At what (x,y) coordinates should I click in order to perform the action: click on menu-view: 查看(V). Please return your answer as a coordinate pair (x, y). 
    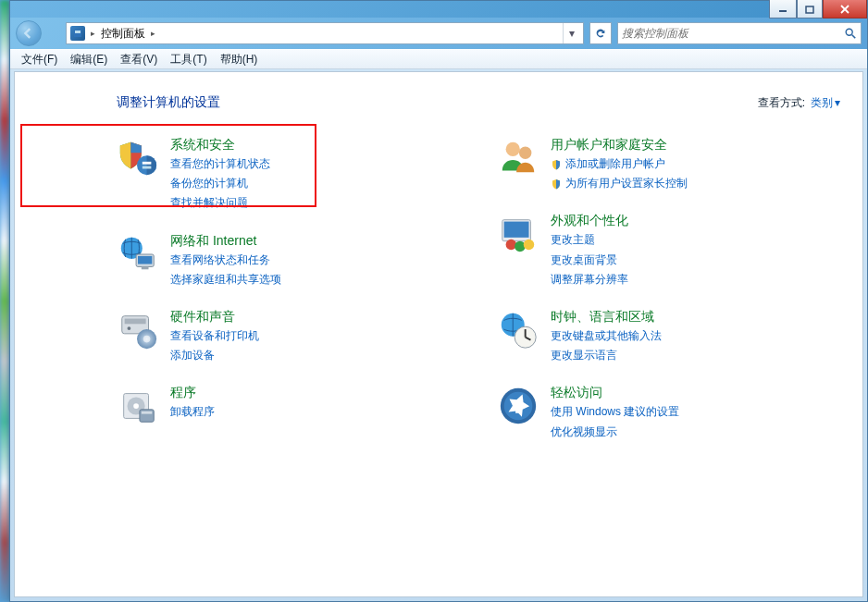
    Looking at the image, I should click on (139, 59).